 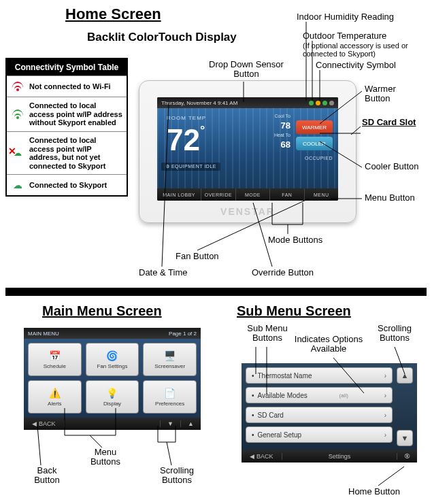 I want to click on menu-btn-label: Fan Settings, so click(x=113, y=366).